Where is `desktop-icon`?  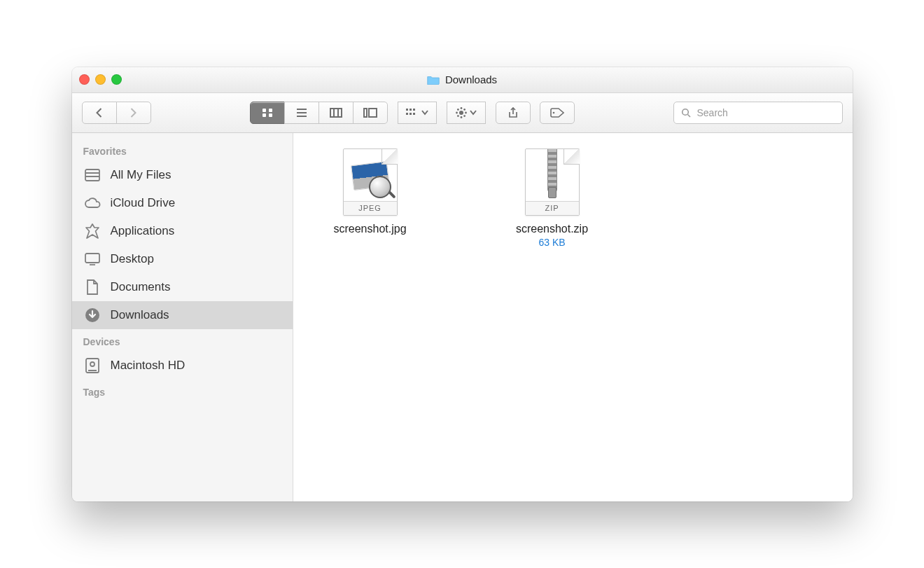 desktop-icon is located at coordinates (92, 259).